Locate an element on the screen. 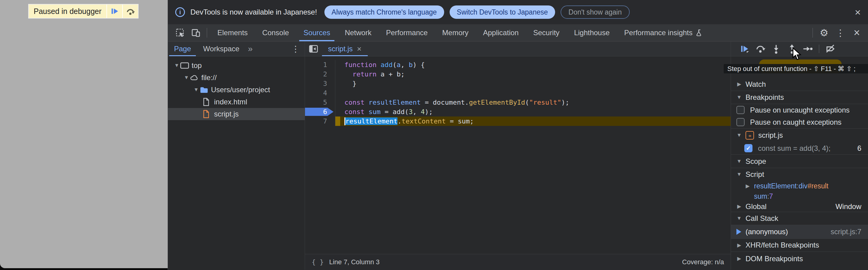  file-tree: ▼ top ▼ file:// ▼ is located at coordinates (236, 88).